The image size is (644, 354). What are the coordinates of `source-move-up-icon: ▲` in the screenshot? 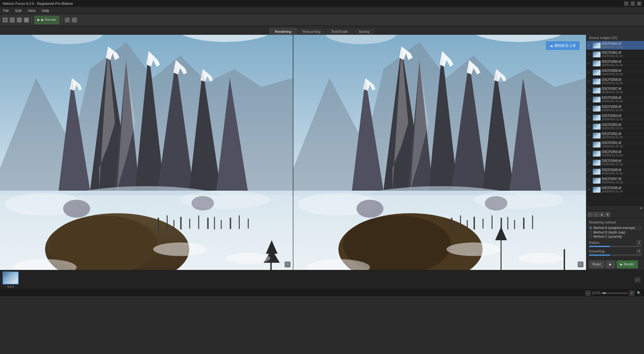 It's located at (602, 215).